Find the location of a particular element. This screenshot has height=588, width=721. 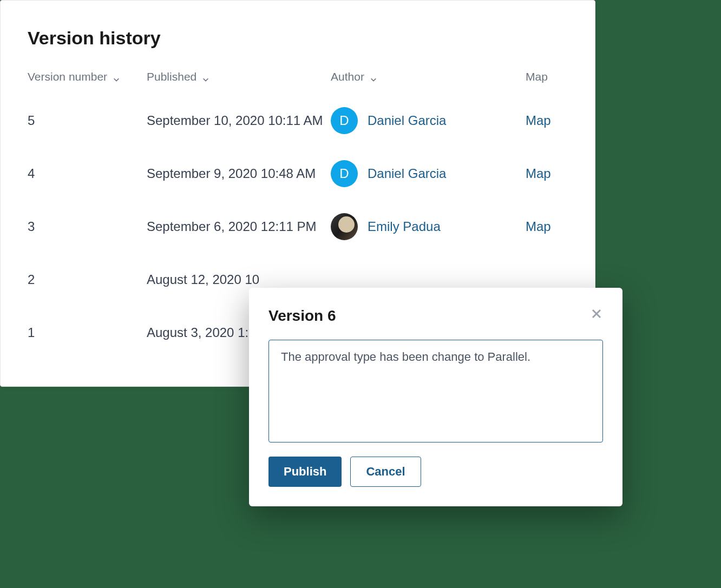

table-row: 3 September 6, 2020 12:11 PM Emily Padua… is located at coordinates (298, 227).